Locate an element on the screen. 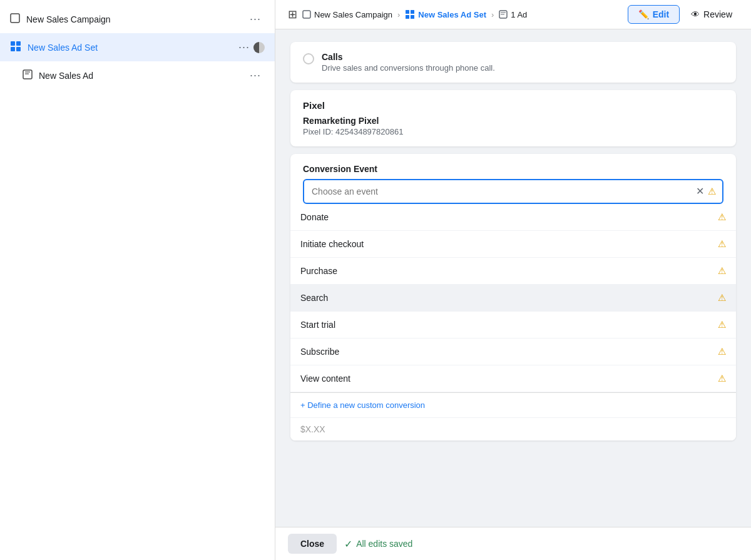 The image size is (751, 560). review-button: 👁 Review is located at coordinates (712, 14).